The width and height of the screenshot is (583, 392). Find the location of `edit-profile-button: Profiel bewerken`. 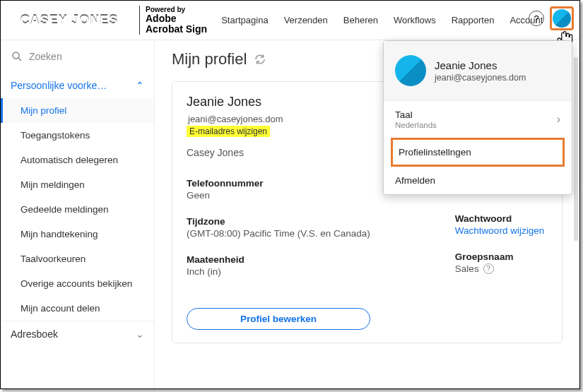

edit-profile-button: Profiel bewerken is located at coordinates (278, 319).